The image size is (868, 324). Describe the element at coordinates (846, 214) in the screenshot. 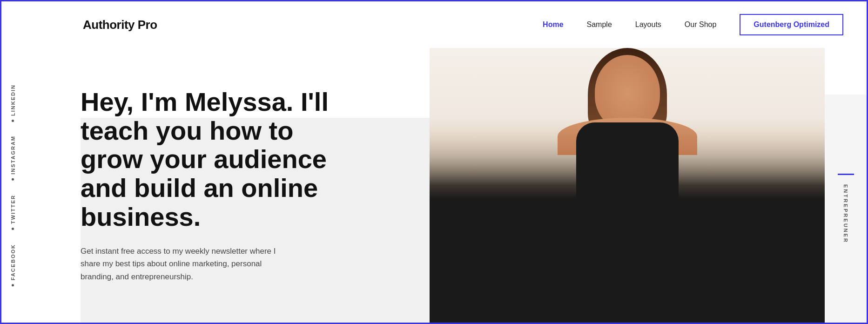

I see `entrepreneur-label: ENTREPREUNER` at that location.